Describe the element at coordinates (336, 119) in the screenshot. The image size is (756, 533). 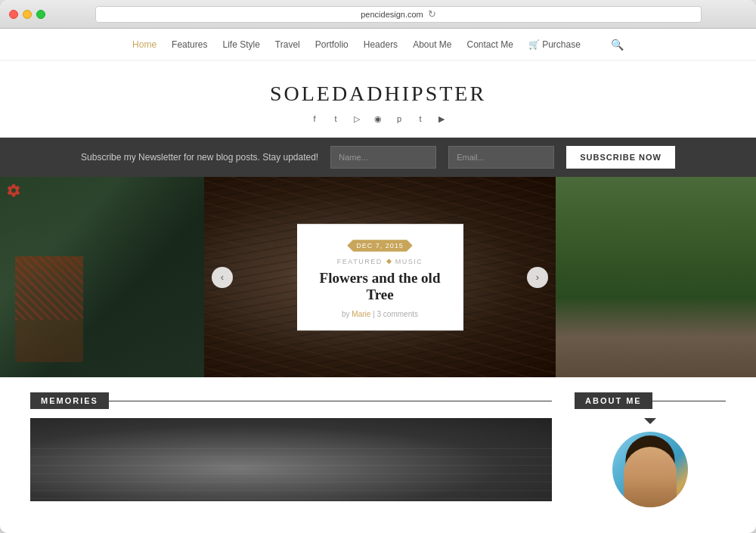
I see `twitter-icon: t` at that location.